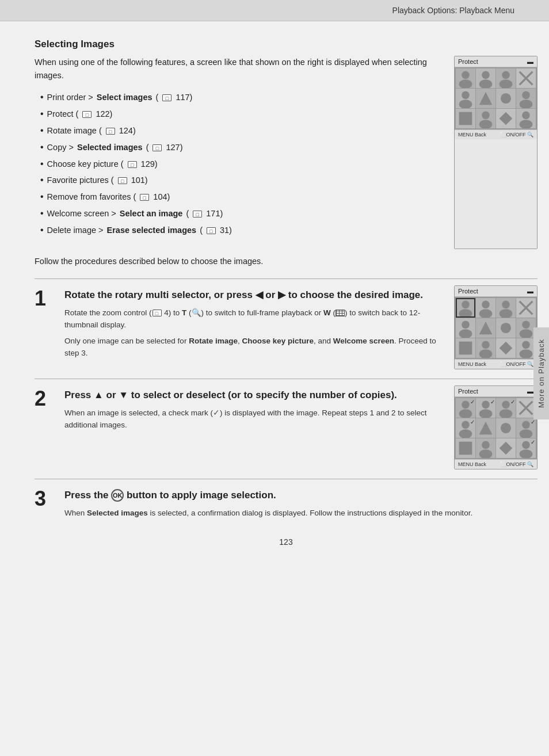 The height and width of the screenshot is (756, 549). I want to click on step-2-text: Press ▲ or ▼ to select or deselect (or t…, so click(254, 412).